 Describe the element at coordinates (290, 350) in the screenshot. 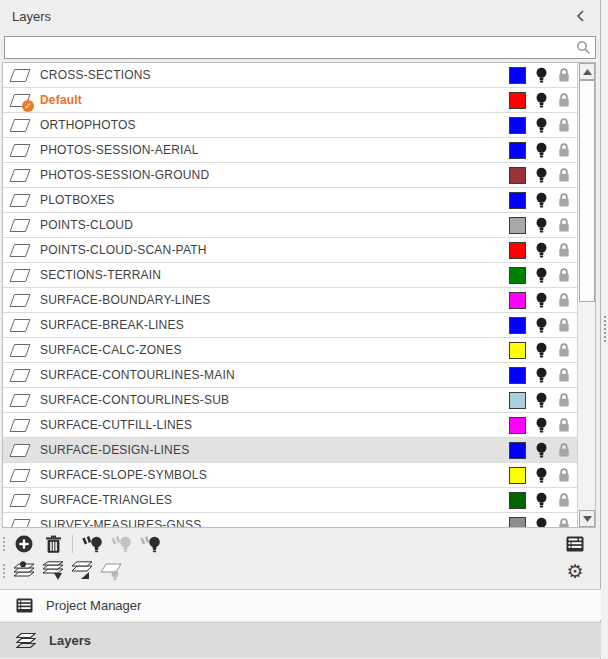

I see `layer-row: SURFACE-CALC-ZONES` at that location.